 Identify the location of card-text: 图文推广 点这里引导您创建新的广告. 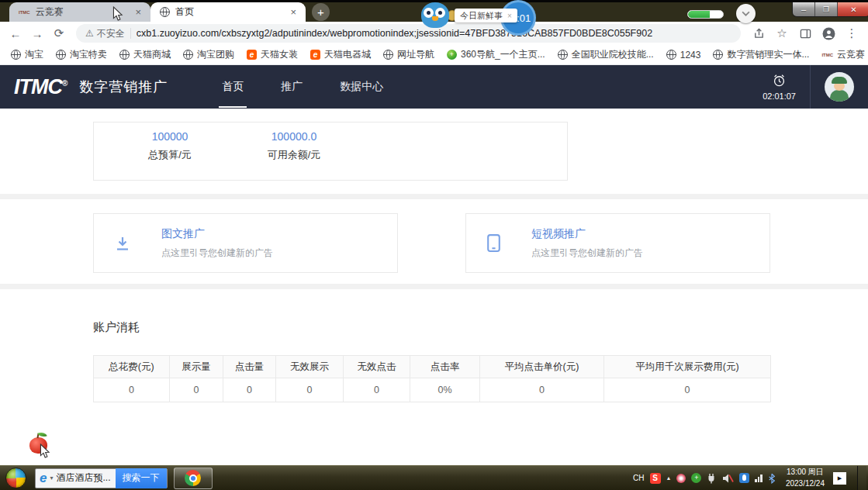
(217, 243).